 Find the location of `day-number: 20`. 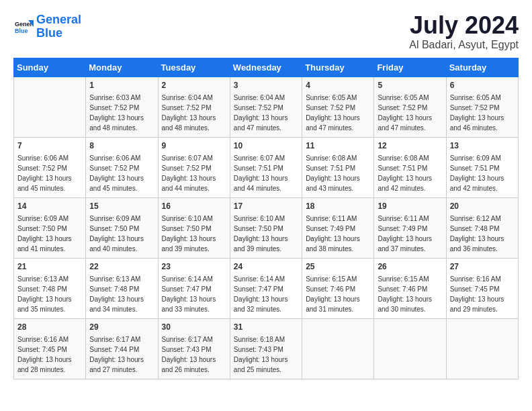

day-number: 20 is located at coordinates (482, 207).